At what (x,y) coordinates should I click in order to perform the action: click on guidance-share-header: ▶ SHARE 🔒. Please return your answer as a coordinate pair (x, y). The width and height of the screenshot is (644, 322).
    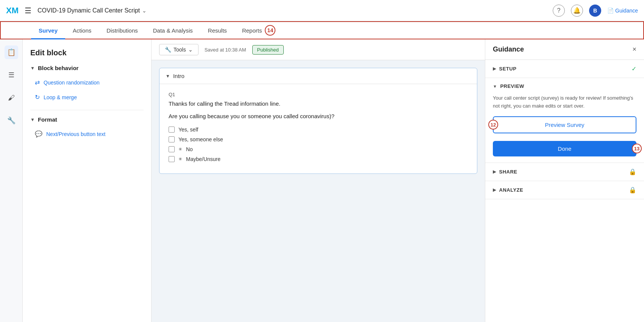
    Looking at the image, I should click on (564, 172).